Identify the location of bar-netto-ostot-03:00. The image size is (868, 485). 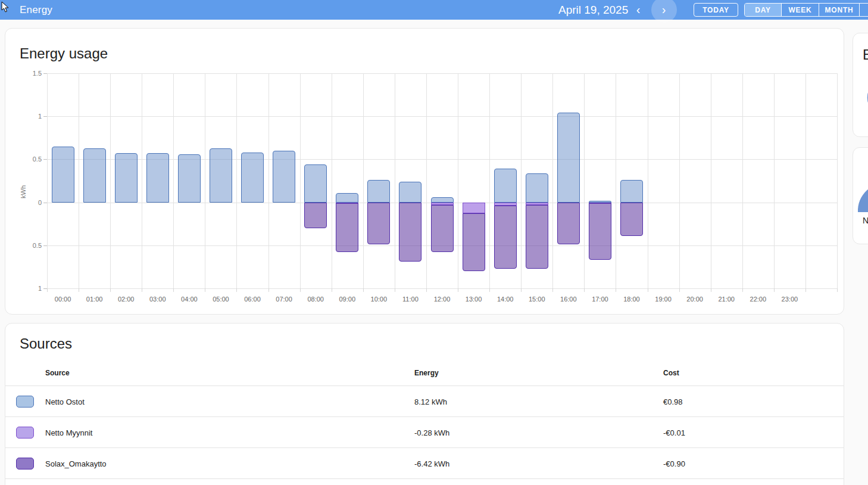
(158, 178).